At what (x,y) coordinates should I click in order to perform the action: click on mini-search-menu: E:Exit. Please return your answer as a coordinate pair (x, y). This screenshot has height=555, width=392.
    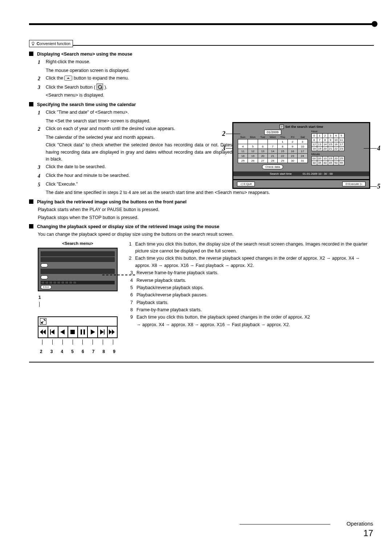
    Looking at the image, I should click on (78, 270).